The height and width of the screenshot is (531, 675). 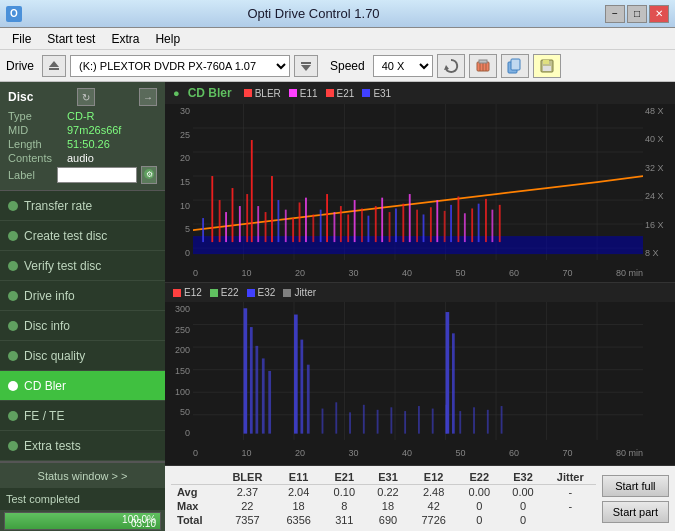 I want to click on y-label-15: 15, so click(x=179, y=182).